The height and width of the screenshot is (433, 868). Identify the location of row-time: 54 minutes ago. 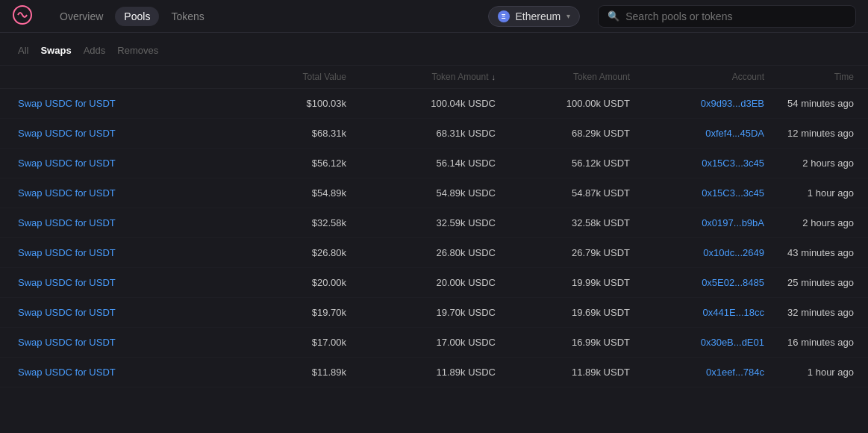
(809, 103).